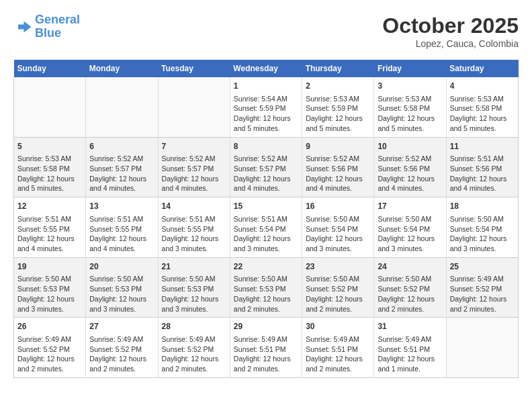  Describe the element at coordinates (410, 86) in the screenshot. I see `day-number: 3` at that location.